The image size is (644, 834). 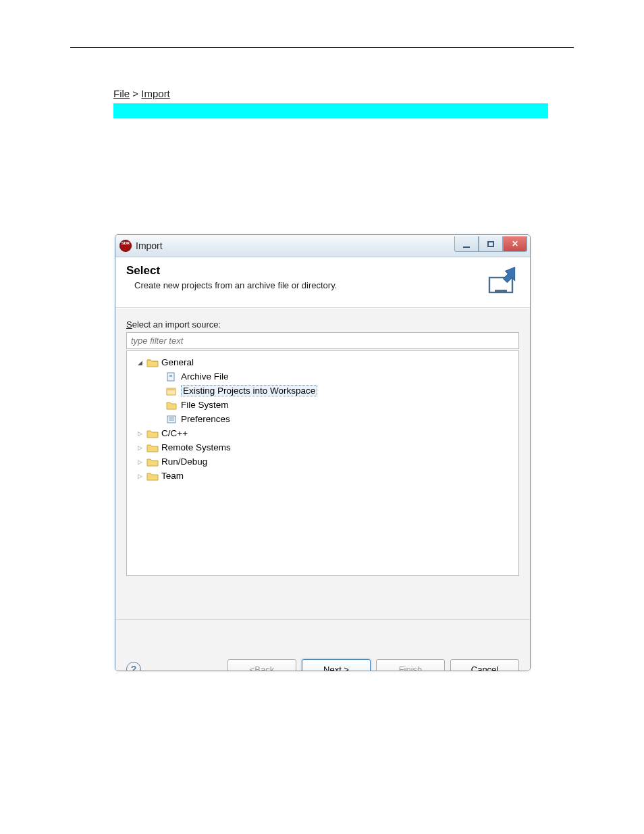 I want to click on tree-label: Preferences, so click(x=205, y=419).